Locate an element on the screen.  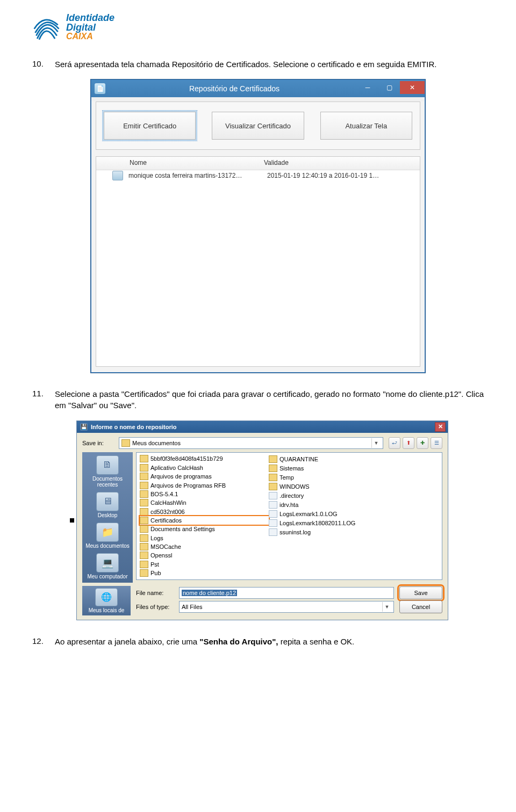
recent-docs-icon: 🗎 is located at coordinates (108, 465).